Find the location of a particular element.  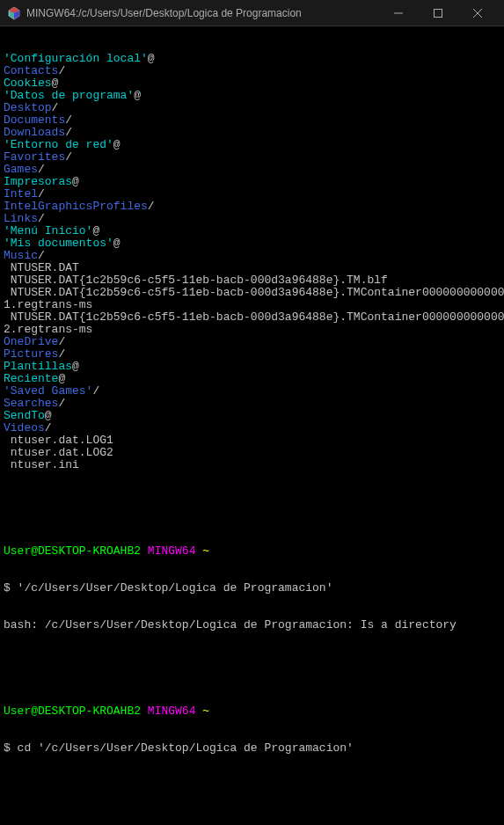

list-item: 'Saved Games'/ is located at coordinates (252, 391).